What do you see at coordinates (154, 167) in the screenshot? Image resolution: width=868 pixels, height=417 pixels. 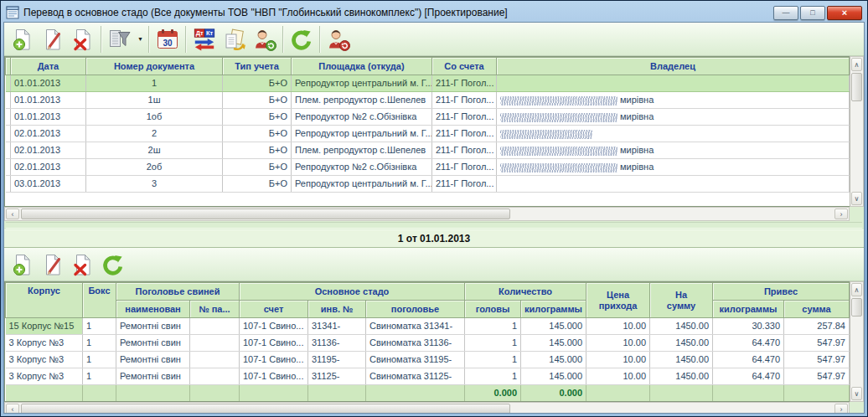 I see `cell-number: 2об` at bounding box center [154, 167].